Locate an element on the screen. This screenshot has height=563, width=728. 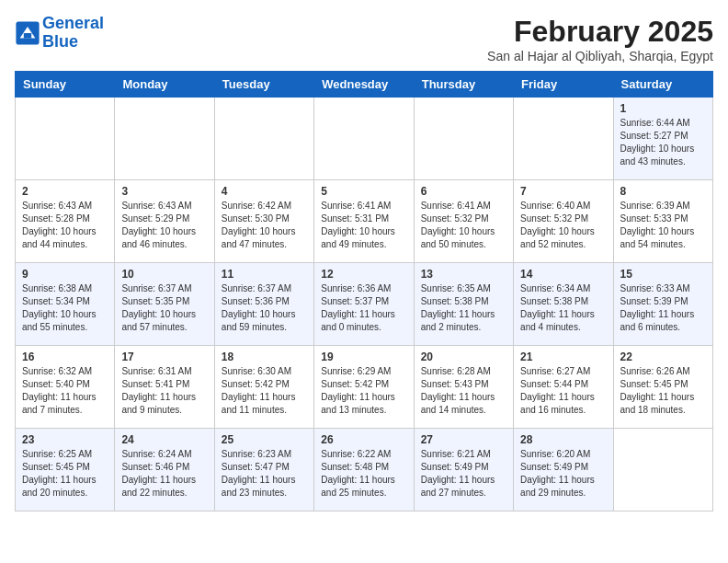
day-number: 11 is located at coordinates (265, 274).